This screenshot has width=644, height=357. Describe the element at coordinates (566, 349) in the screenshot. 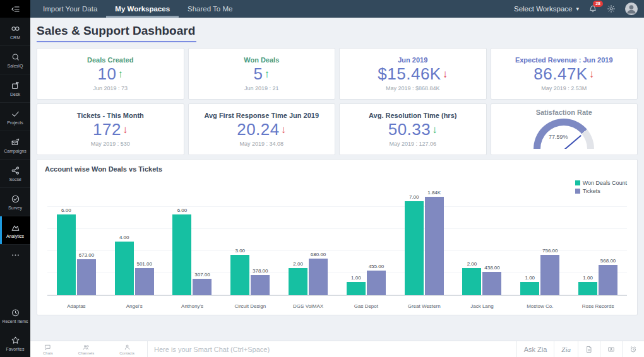

I see `zia-logo: Zia` at that location.